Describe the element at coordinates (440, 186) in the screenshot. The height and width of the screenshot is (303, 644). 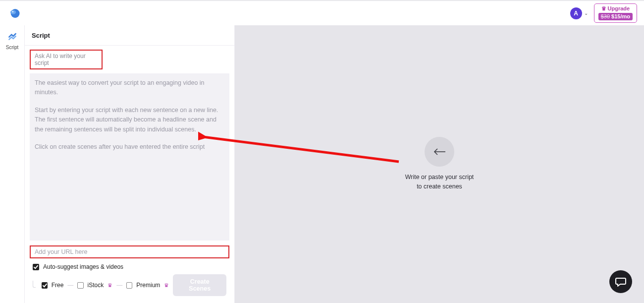
I see `placeholder-text-l2: to create scenes` at that location.